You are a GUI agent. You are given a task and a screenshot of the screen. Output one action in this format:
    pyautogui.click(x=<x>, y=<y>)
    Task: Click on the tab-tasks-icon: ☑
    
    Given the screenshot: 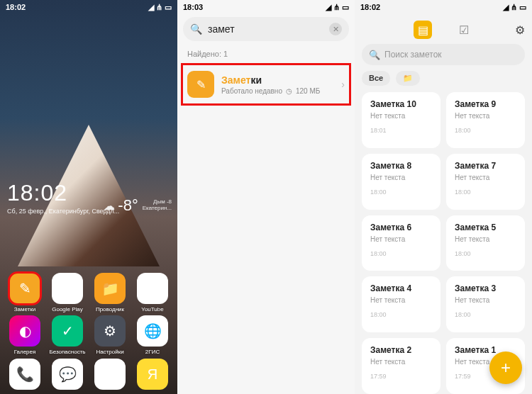 What is the action you would take?
    pyautogui.click(x=464, y=30)
    